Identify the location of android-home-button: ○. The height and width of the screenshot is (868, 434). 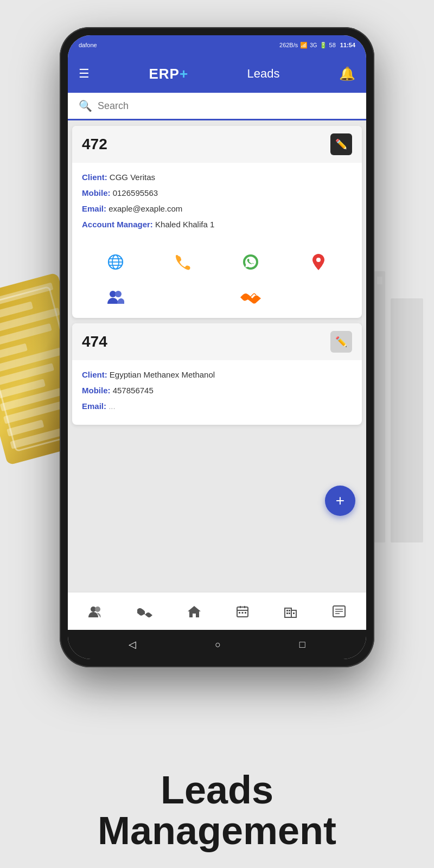
(218, 644).